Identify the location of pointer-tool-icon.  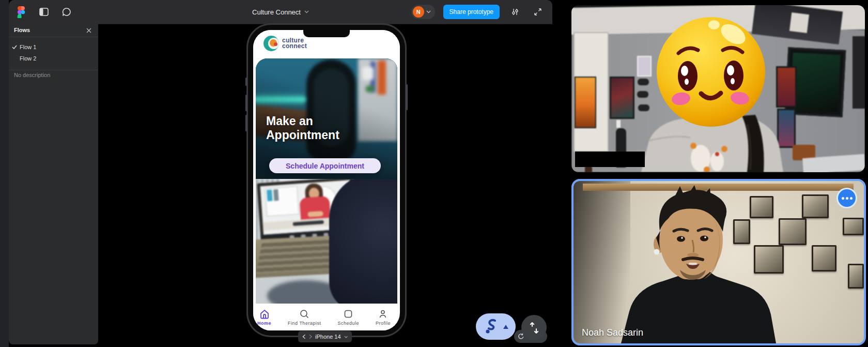
(491, 327).